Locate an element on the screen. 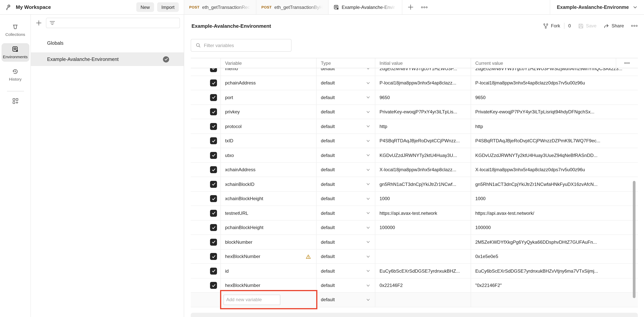 The width and height of the screenshot is (644, 317). current-value-cell: gn5RhN1aCT3dnCpjYkiJtrZr1NCwfaHNkFyuDX16… is located at coordinates (554, 184).